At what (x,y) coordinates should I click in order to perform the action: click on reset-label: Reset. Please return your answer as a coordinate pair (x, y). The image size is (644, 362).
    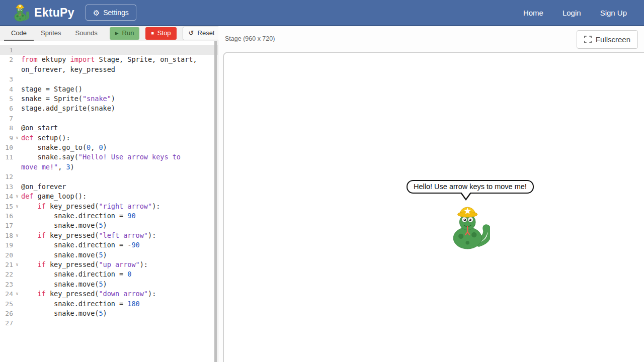
    Looking at the image, I should click on (206, 33).